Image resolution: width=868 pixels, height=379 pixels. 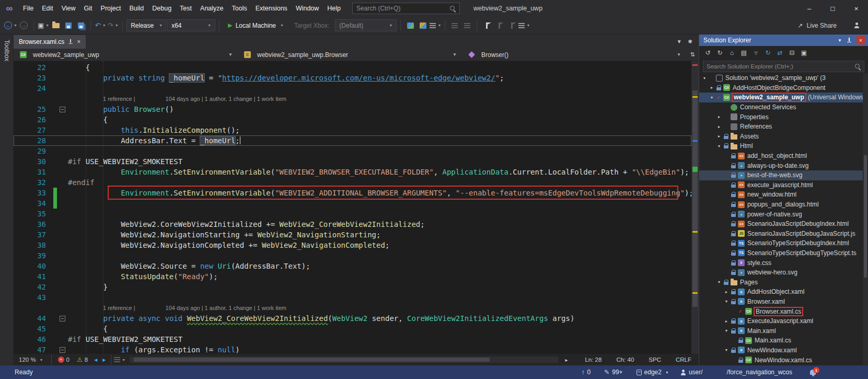 What do you see at coordinates (833, 8) in the screenshot?
I see `maximize-button: □` at bounding box center [833, 8].